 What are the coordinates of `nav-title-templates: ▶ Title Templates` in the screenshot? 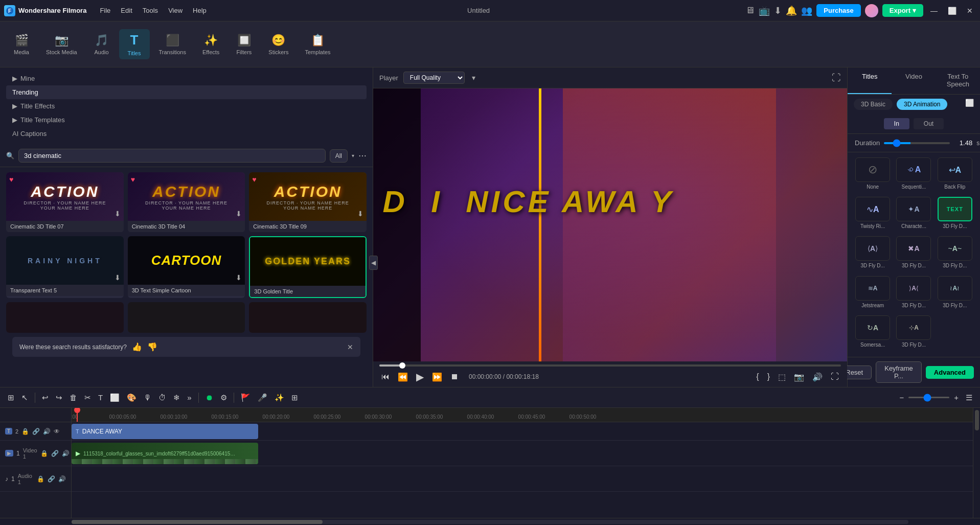 It's located at (186, 120).